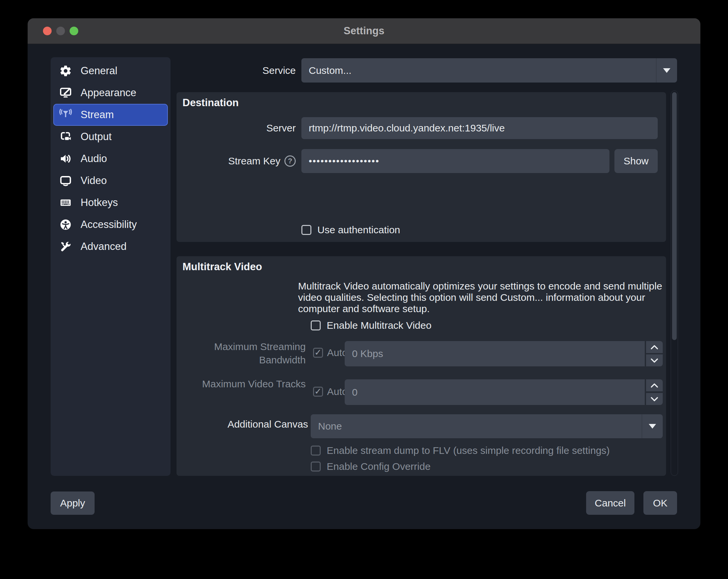 This screenshot has height=579, width=728. I want to click on sidebar-item-audio: Audio, so click(111, 159).